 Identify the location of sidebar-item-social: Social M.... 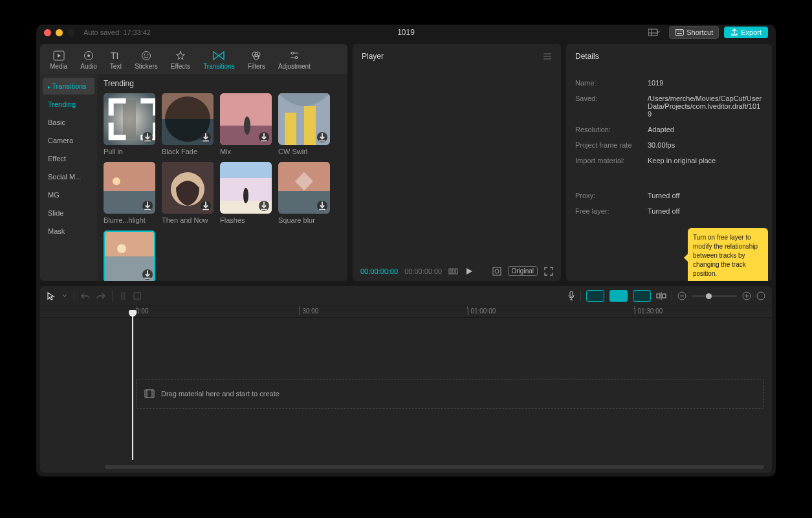
(69, 177).